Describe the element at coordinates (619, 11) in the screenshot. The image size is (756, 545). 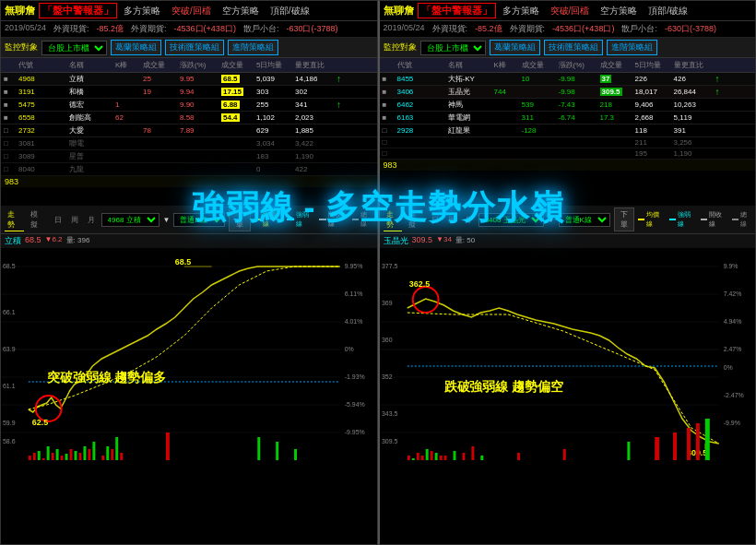
I see `right-nav-item-3: 空方策略` at that location.